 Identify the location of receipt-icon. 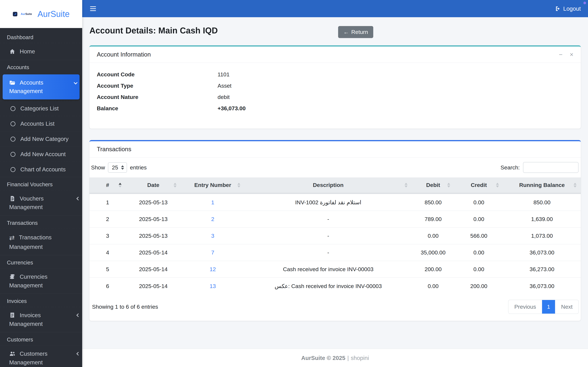
(12, 315).